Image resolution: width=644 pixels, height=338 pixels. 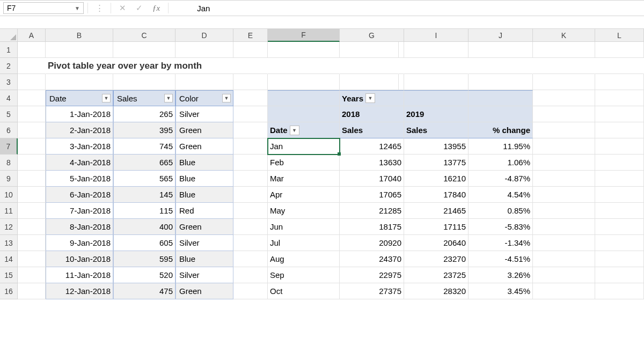 I want to click on th-date: Date, so click(x=58, y=99).